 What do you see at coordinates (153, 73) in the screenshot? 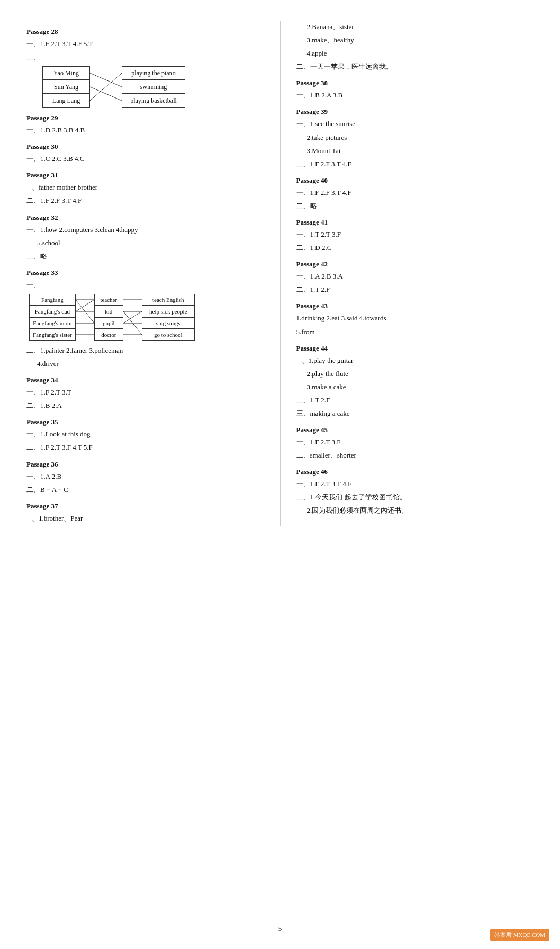
I see `p28-right-0: playing the piano` at bounding box center [153, 73].